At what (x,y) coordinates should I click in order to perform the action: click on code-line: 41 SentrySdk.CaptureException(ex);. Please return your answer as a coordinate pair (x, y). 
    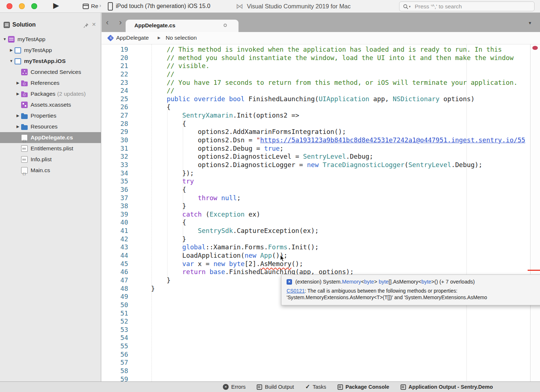
    Looking at the image, I should click on (316, 231).